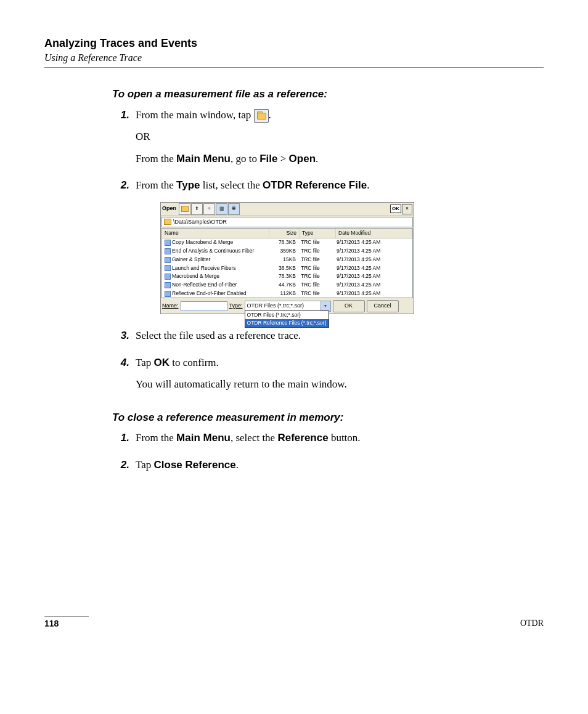 Image resolution: width=588 pixels, height=714 pixels. What do you see at coordinates (185, 209) in the screenshot?
I see `toolbar-open-icon` at bounding box center [185, 209].